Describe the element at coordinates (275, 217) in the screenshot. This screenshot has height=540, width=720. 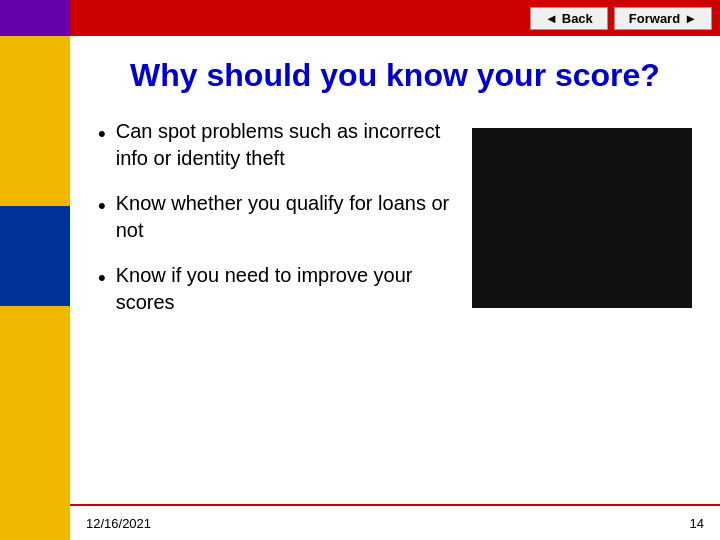
I see `list-item: • Know whether you qualify for loans or …` at that location.